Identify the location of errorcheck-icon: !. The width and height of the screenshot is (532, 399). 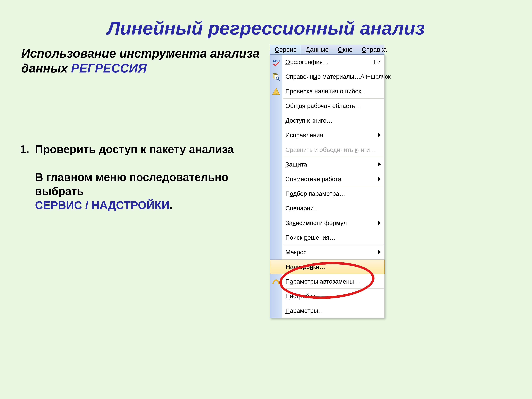
(276, 91).